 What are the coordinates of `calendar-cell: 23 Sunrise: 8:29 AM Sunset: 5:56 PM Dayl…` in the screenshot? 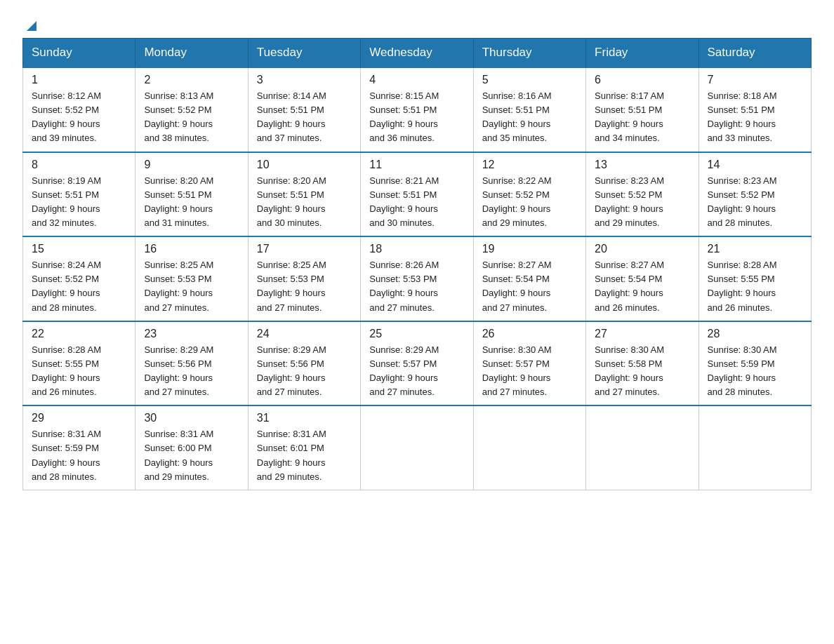 It's located at (192, 363).